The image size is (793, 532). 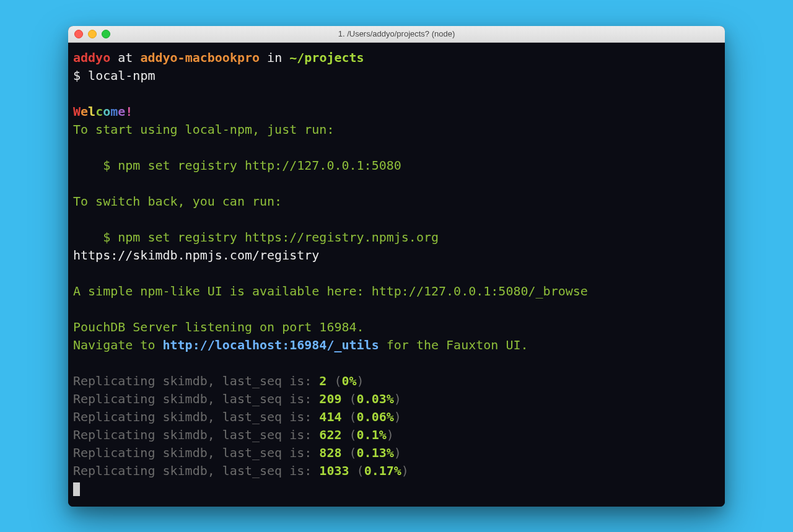 I want to click on welcome-banner: Welcome!, so click(x=103, y=111).